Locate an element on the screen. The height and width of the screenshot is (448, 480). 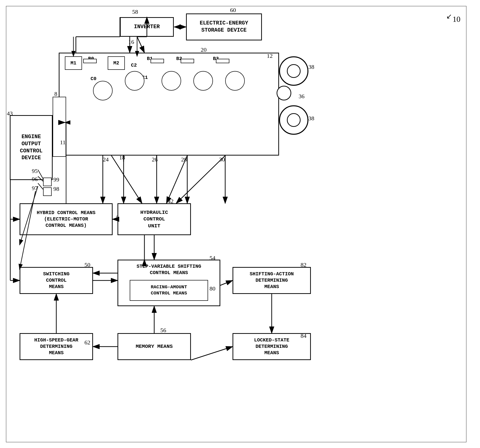
planet1-symbol is located at coordinates (103, 91).